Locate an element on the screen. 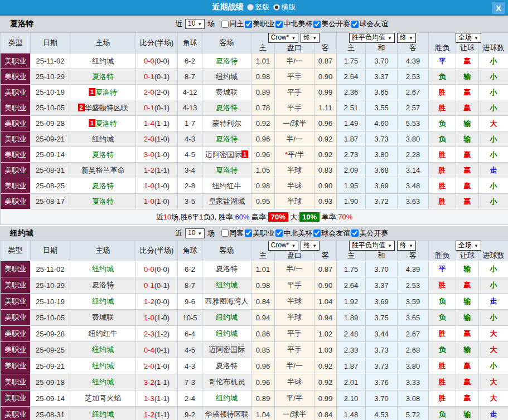  away-team: 迈阿密国际 is located at coordinates (227, 350).